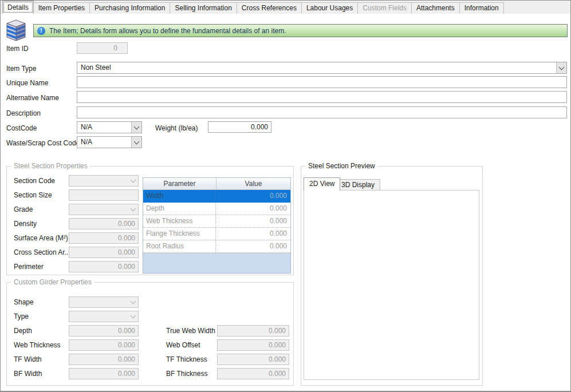 This screenshot has height=392, width=571. Describe the element at coordinates (104, 345) in the screenshot. I see `girder-web-thickness-field` at that location.